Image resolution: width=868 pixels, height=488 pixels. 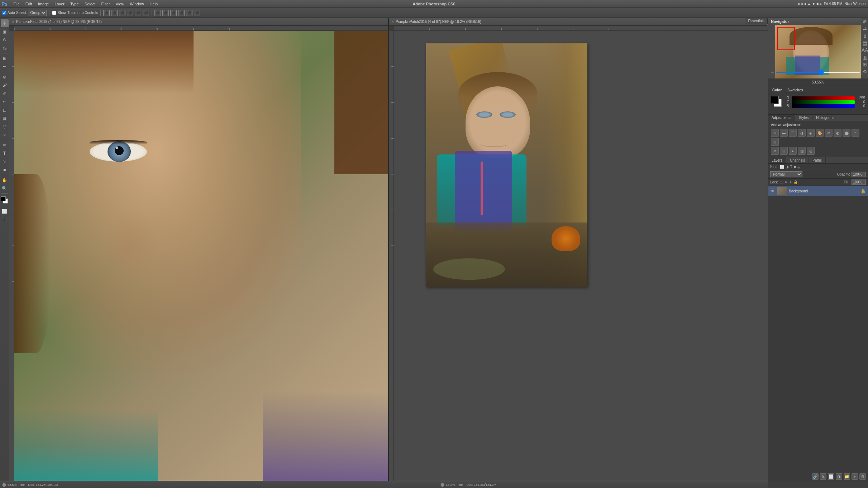 I want to click on foreground-color, so click(x=3, y=199).